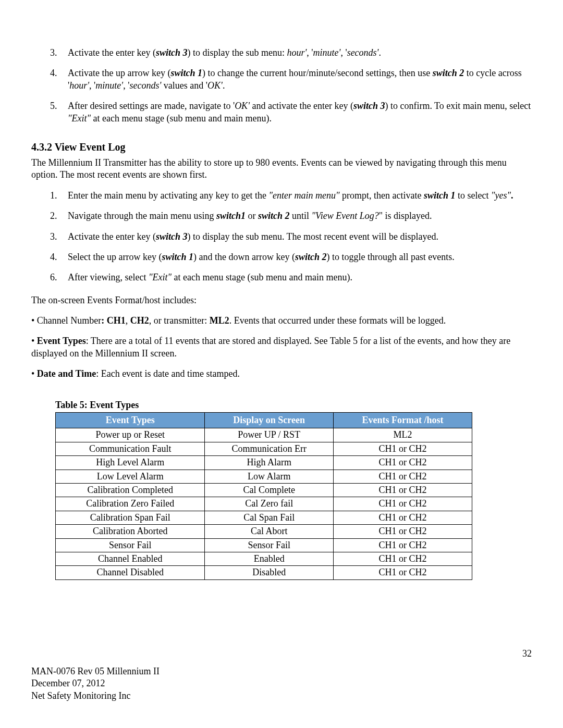 This screenshot has width=563, height=728. Describe the element at coordinates (269, 559) in the screenshot. I see `table-cell: Enabled` at that location.